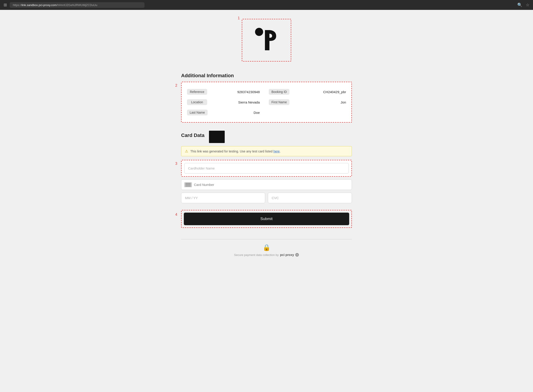  Describe the element at coordinates (223, 198) in the screenshot. I see `expiry-input` at that location.